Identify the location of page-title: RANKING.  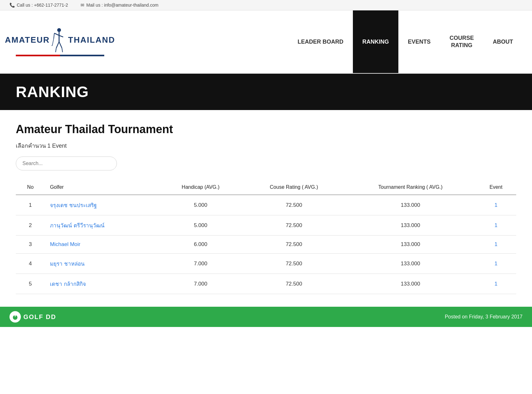
(266, 92).